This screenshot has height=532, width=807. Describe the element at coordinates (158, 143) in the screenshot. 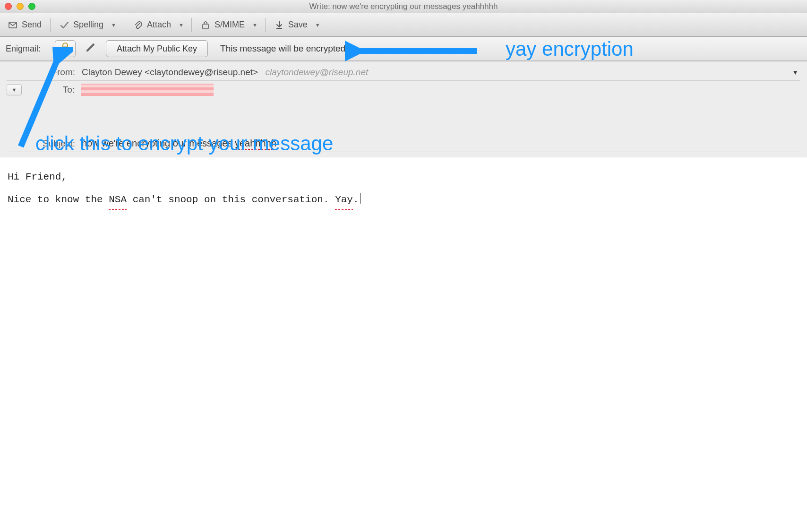

I see `subject-text: now we're encrypting our messages` at that location.